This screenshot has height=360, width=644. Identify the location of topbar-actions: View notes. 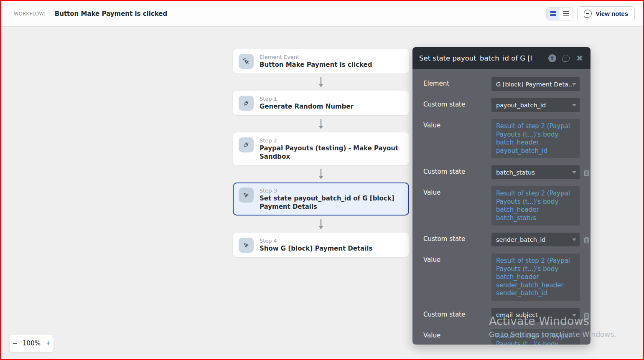
(591, 14).